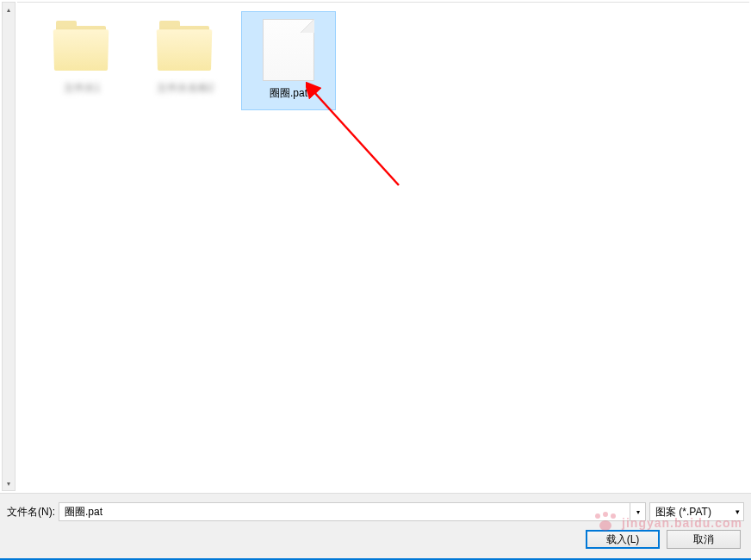  I want to click on cancel-button: 取消, so click(704, 539).